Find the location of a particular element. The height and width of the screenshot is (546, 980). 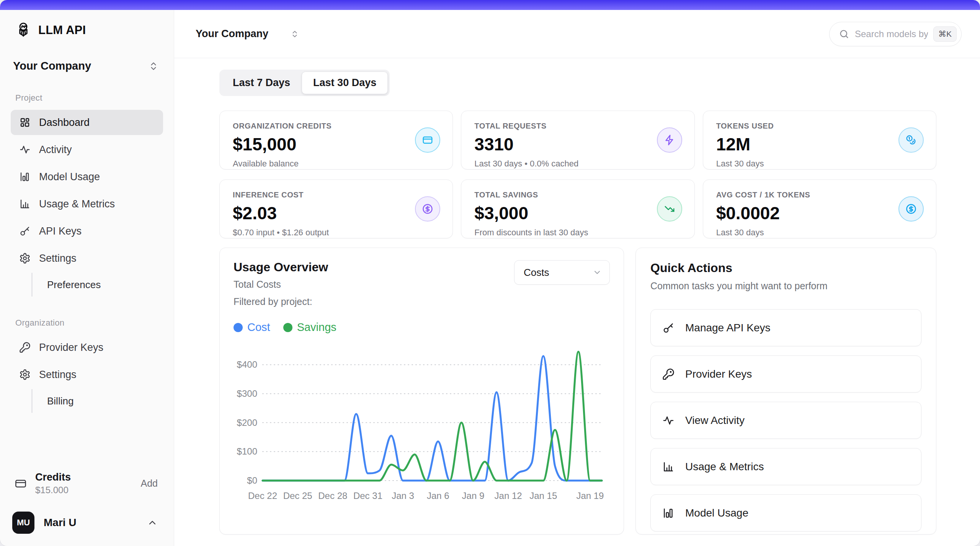

stat-label: TOTAL SAVINGS is located at coordinates (578, 195).